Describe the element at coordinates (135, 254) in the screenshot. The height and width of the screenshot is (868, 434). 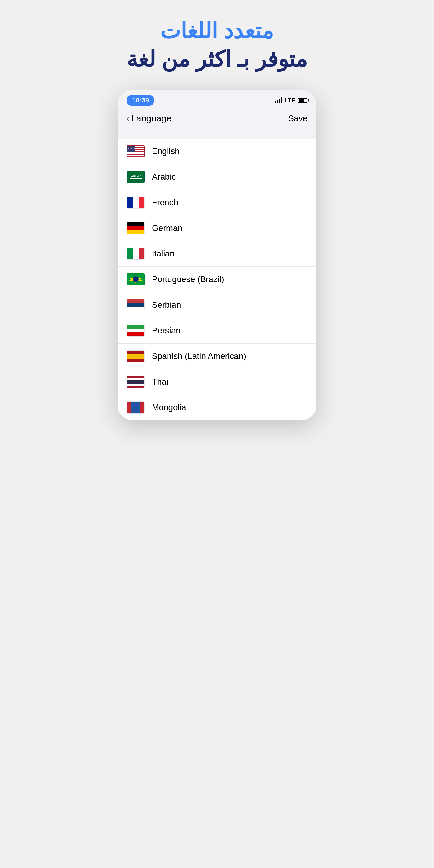
I see `flag-it` at that location.